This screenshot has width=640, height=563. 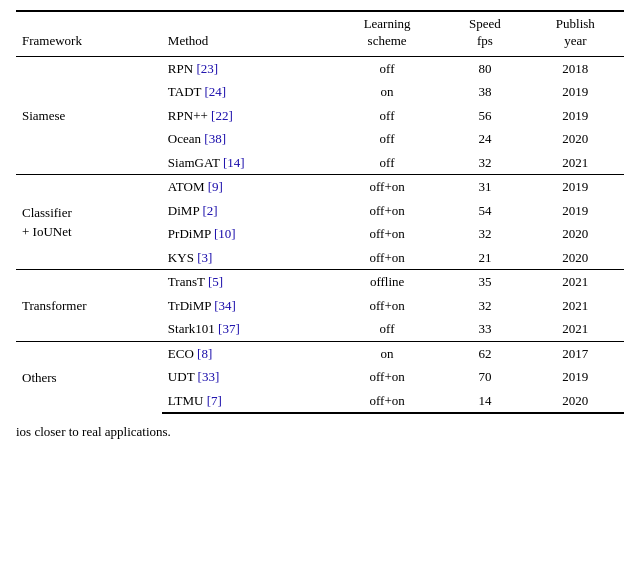 What do you see at coordinates (204, 354) in the screenshot?
I see `reference-link: [8]` at bounding box center [204, 354].